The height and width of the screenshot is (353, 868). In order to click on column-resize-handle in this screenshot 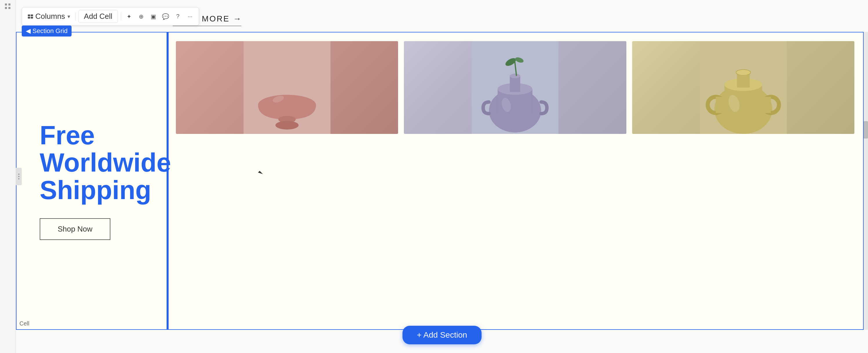, I will do `click(168, 181)`.